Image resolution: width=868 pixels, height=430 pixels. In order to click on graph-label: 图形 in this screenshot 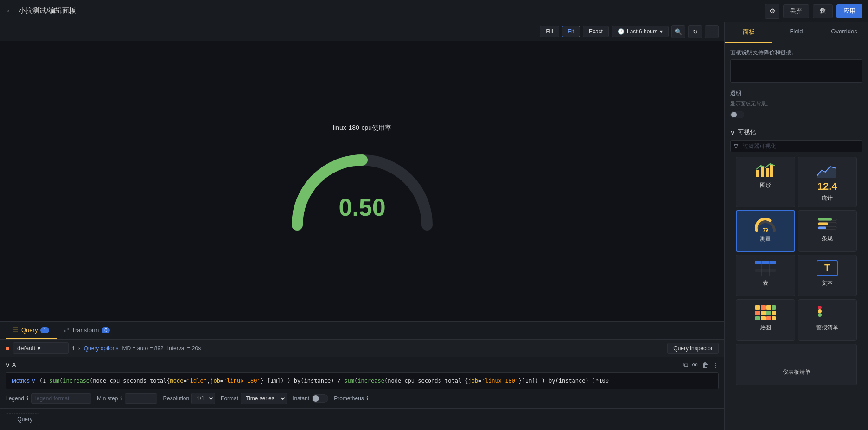, I will do `click(766, 186)`.